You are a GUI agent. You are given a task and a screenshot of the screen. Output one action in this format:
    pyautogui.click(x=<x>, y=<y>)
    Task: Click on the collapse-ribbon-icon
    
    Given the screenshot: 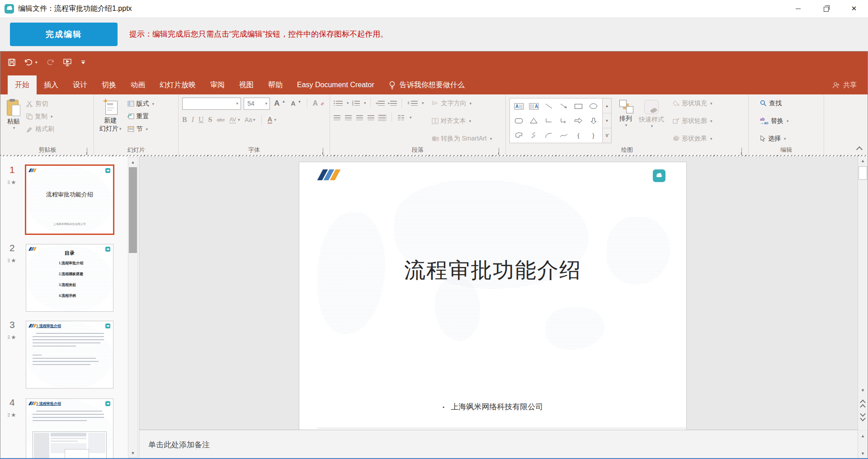 What is the action you would take?
    pyautogui.click(x=859, y=150)
    